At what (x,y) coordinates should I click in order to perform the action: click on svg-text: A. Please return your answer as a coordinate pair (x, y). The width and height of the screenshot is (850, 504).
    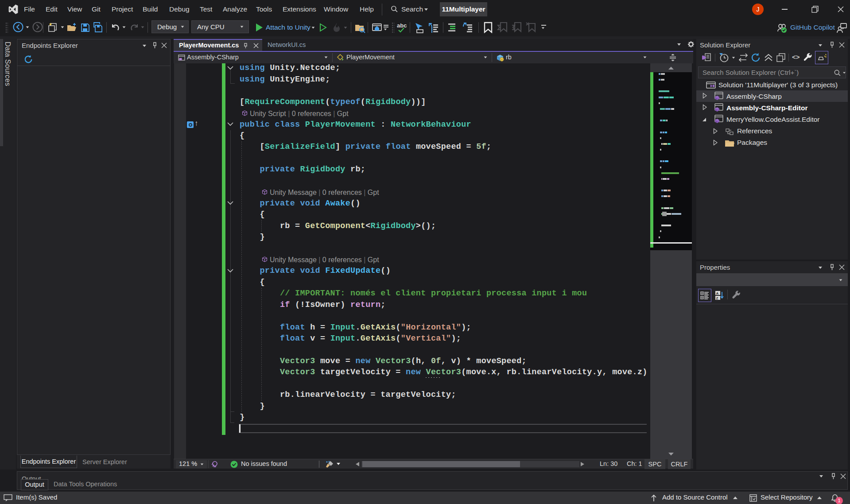
    Looking at the image, I should click on (718, 293).